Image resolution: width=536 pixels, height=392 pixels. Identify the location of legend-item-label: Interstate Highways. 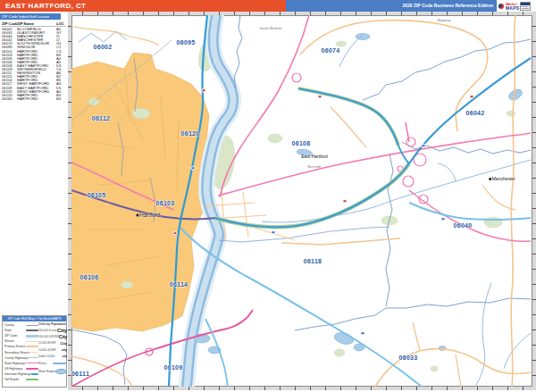
(18, 374).